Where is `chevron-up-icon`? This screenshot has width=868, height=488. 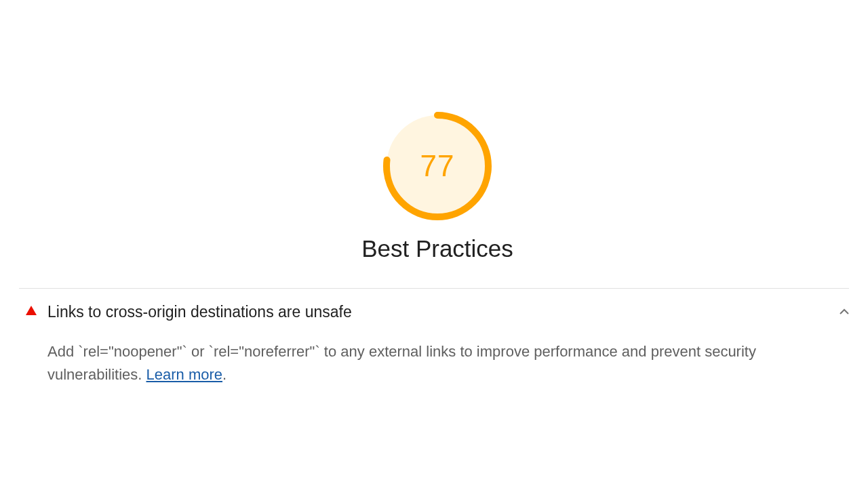
chevron-up-icon is located at coordinates (844, 311).